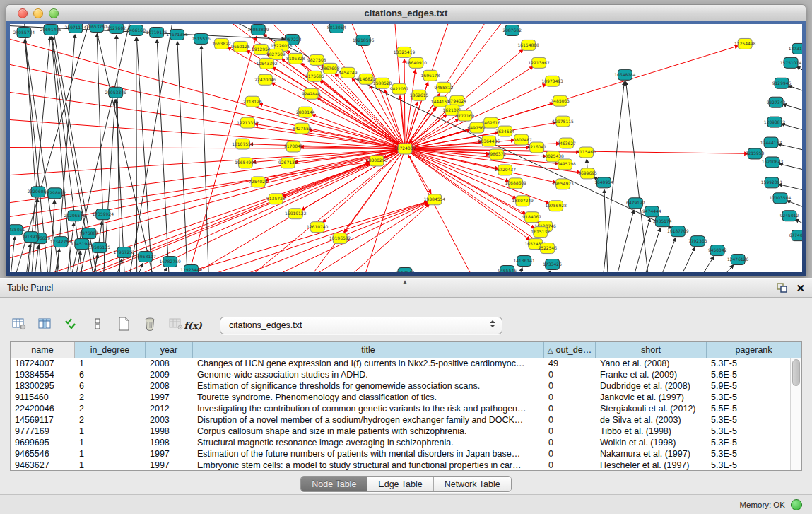  What do you see at coordinates (45, 325) in the screenshot?
I see `column-visibility-button` at bounding box center [45, 325].